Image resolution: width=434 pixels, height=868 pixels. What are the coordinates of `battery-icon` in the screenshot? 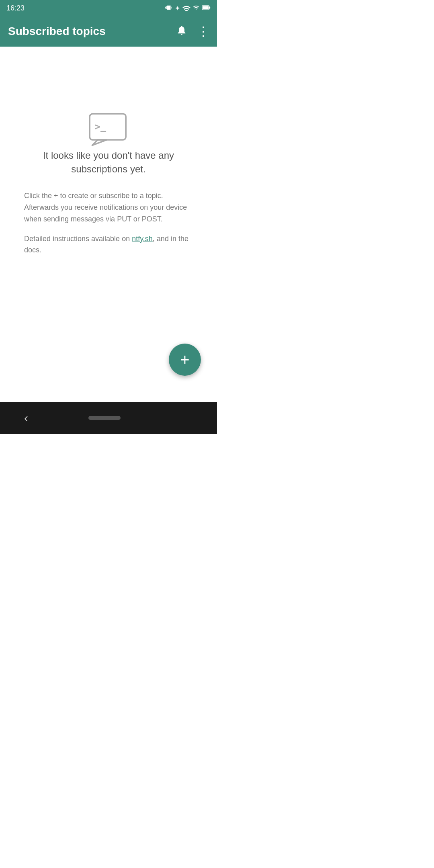 It's located at (206, 8).